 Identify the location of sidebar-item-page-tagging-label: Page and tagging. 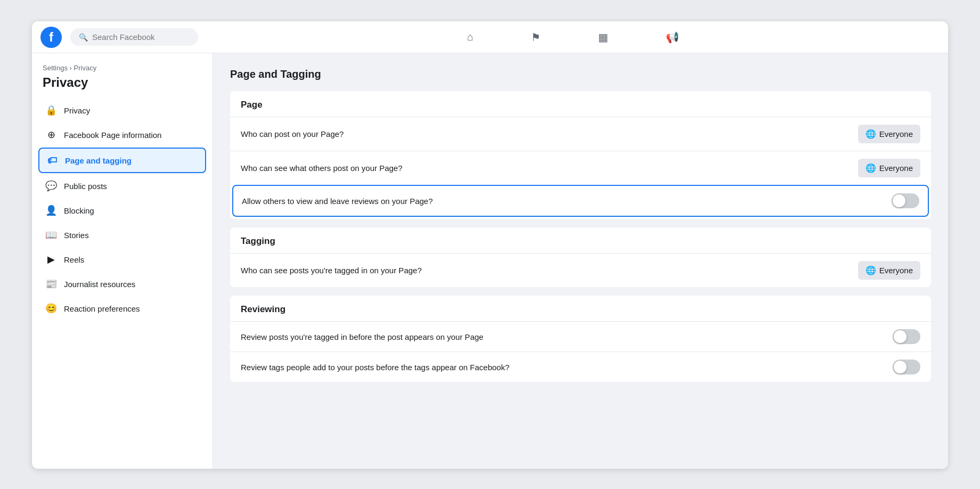
(98, 161).